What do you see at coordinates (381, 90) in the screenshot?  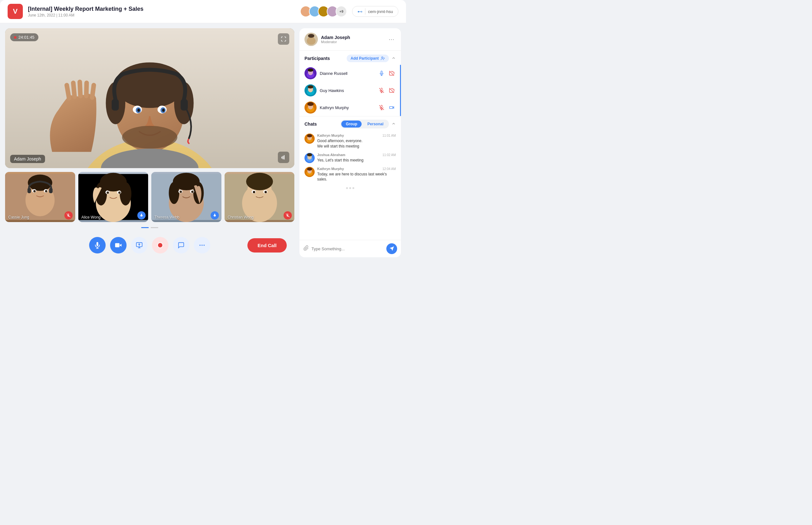 I see `mic-icon-guy` at bounding box center [381, 90].